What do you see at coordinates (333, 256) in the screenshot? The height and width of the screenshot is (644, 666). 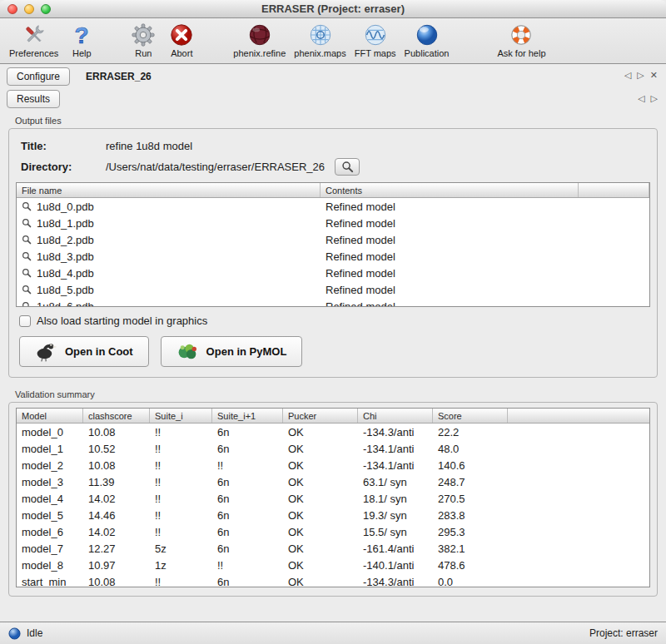 I see `file-row: 1u8d_3.pdbRefined model` at bounding box center [333, 256].